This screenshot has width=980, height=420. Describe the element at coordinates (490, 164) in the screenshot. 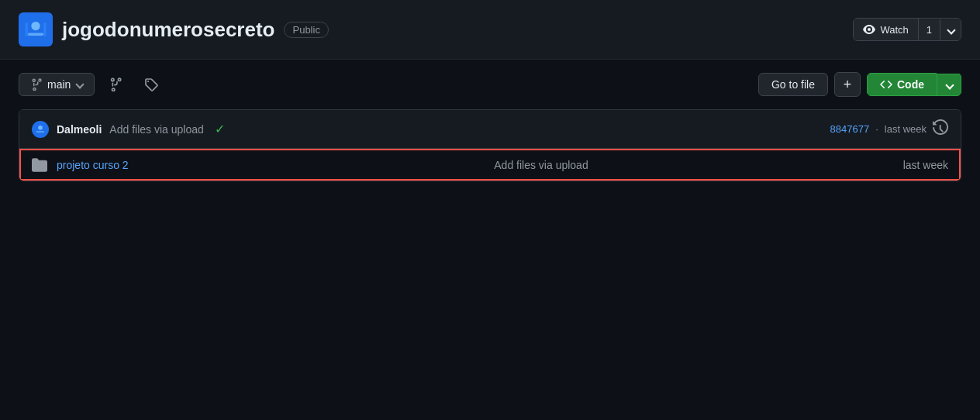

I see `table-row: projeto curso 2 Add files via upload las…` at that location.